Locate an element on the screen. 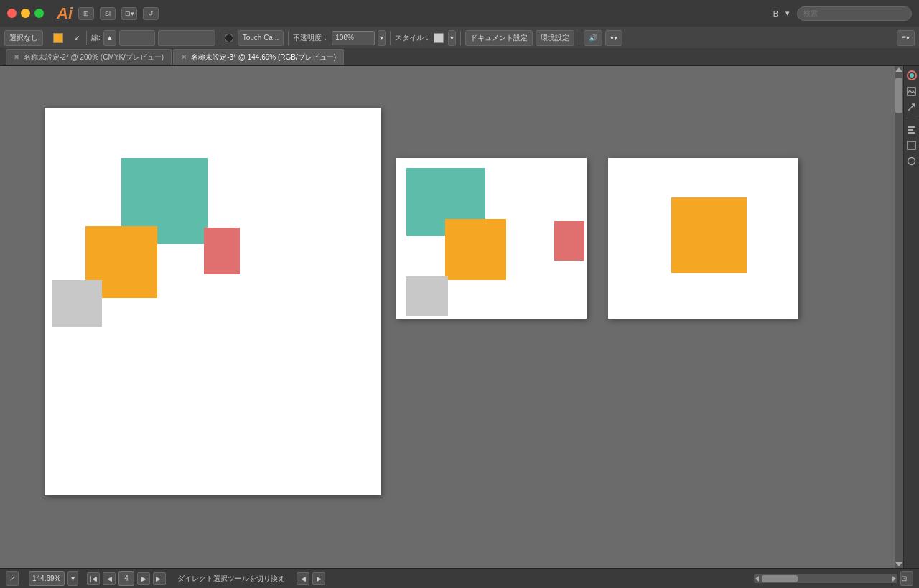 The image size is (919, 588). tab-2: ✕ 名称未設定-3* @ 144.69% (RGB/プレビュー) is located at coordinates (258, 57).